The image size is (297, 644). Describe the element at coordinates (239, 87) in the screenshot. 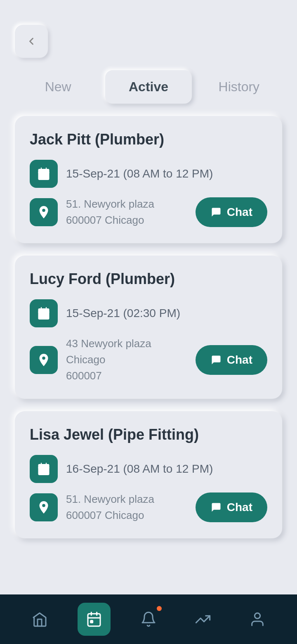

I see `tab-history: History` at that location.